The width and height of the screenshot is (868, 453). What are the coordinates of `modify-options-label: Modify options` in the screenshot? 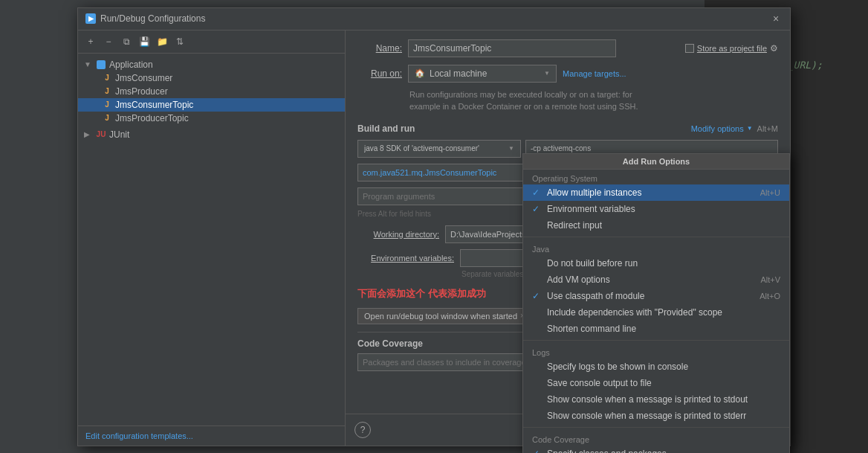 It's located at (718, 129).